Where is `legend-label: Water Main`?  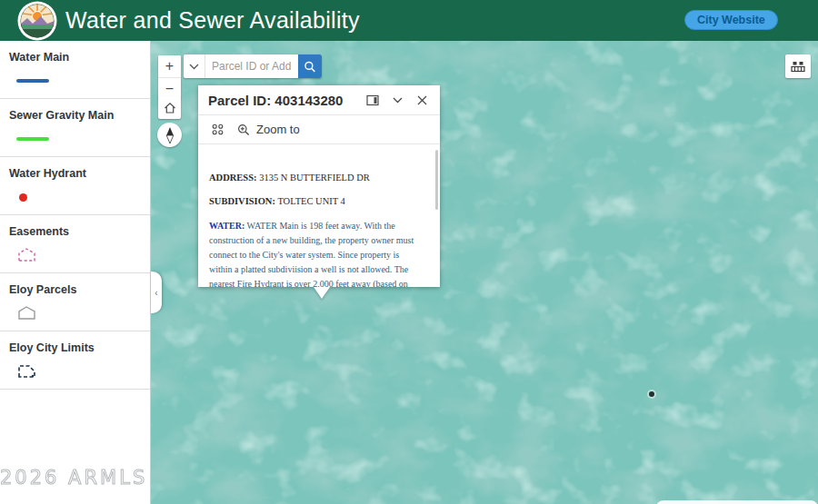
legend-label: Water Main is located at coordinates (75, 57).